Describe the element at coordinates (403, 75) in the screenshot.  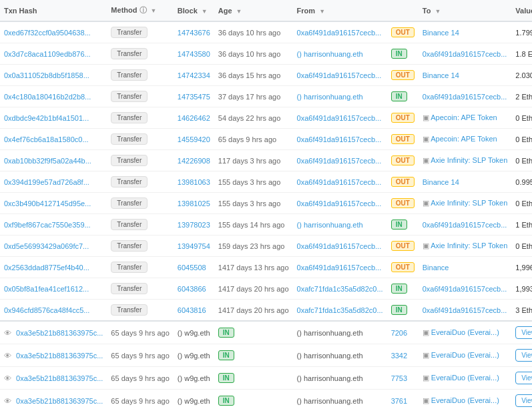
I see `direction-cell: OUT` at that location.